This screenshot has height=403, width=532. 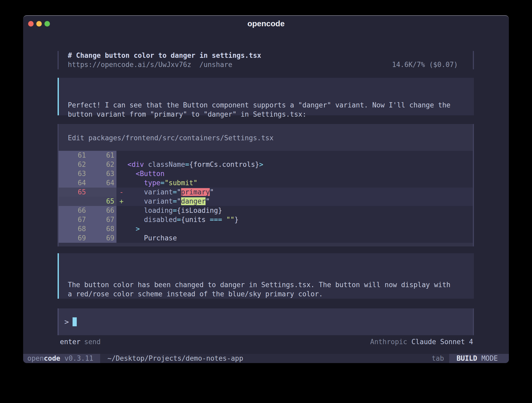 What do you see at coordinates (300, 174) in the screenshot?
I see `diff-code-line: <Button` at bounding box center [300, 174].